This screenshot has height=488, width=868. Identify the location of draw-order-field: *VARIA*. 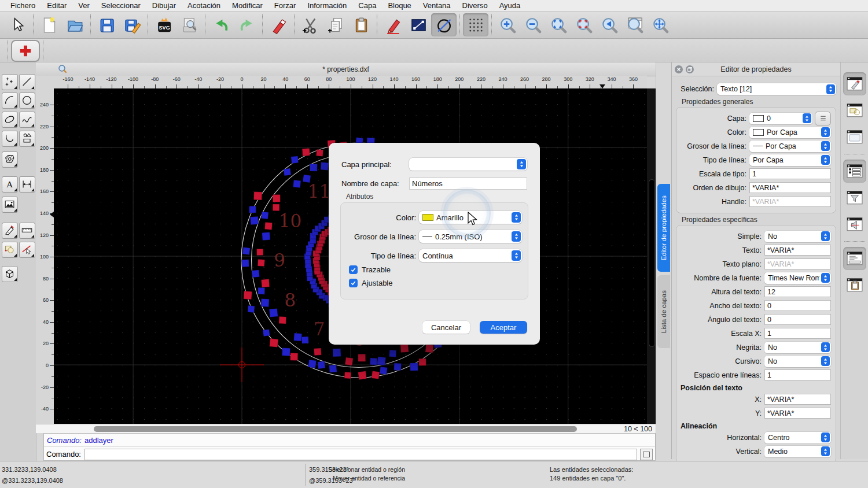
(790, 187).